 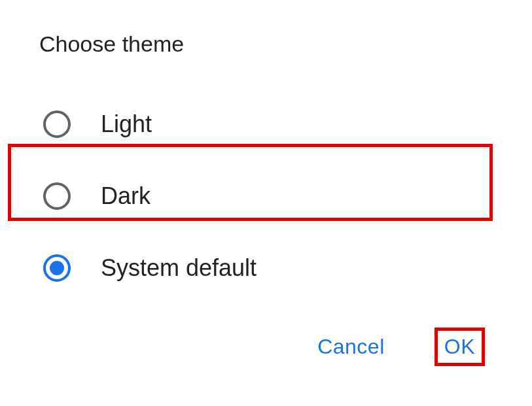 What do you see at coordinates (57, 268) in the screenshot?
I see `radio-icon-selected` at bounding box center [57, 268].